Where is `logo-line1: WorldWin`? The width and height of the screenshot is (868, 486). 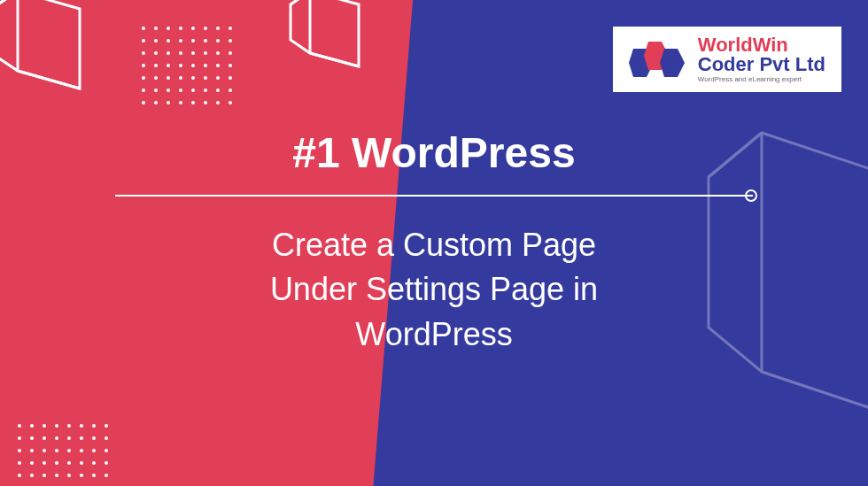
logo-line1: WorldWin is located at coordinates (762, 45).